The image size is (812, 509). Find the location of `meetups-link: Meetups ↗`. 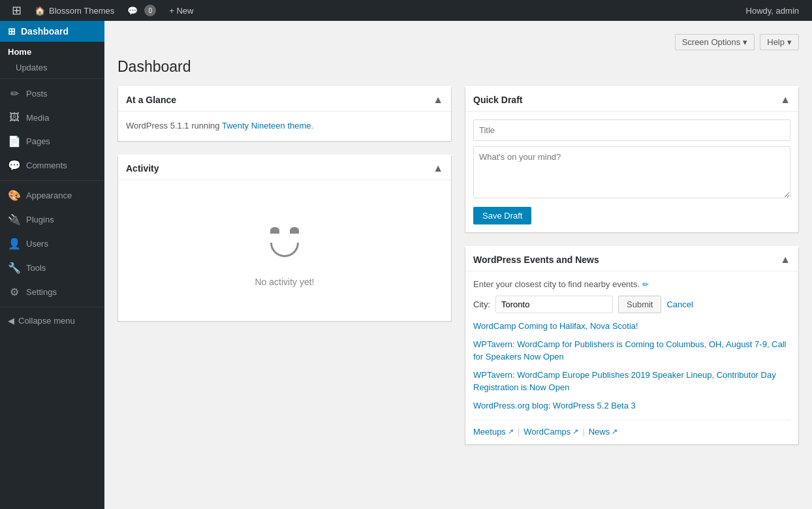

meetups-link: Meetups ↗ is located at coordinates (493, 432).